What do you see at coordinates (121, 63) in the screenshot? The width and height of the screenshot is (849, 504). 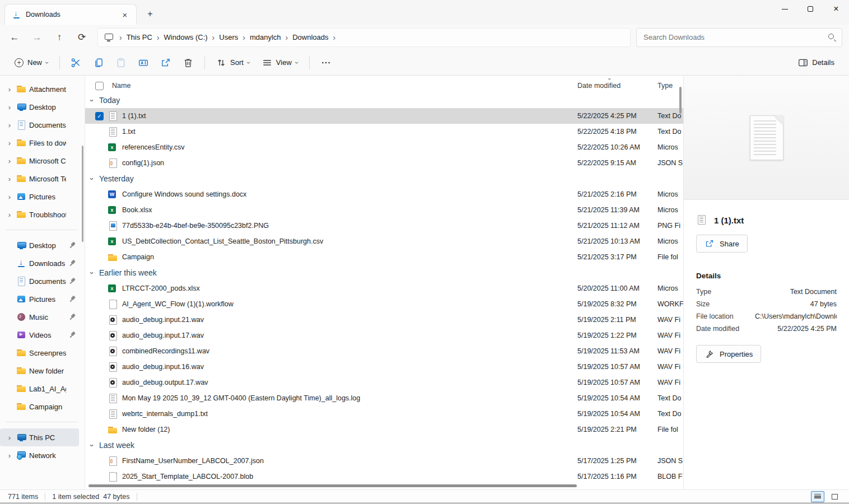 I see `paste-button` at bounding box center [121, 63].